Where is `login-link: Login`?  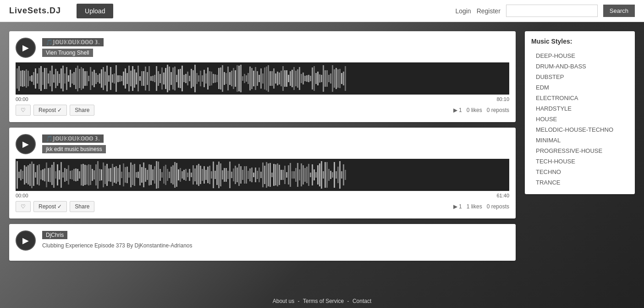 login-link: Login is located at coordinates (463, 11).